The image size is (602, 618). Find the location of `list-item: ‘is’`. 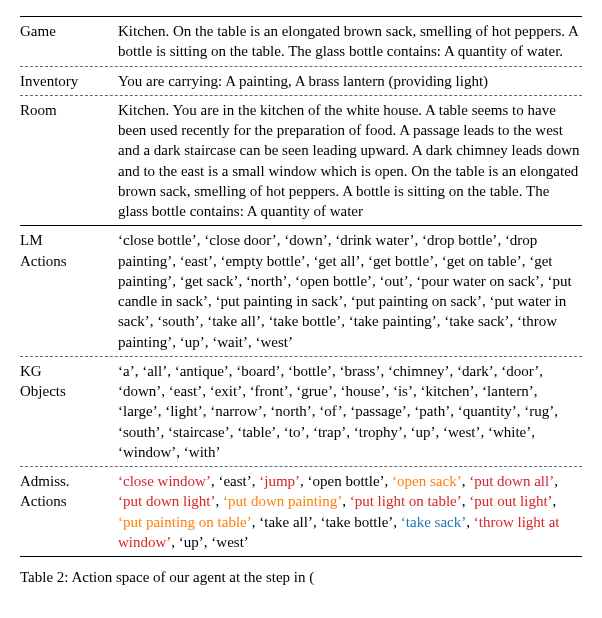

list-item: ‘is’ is located at coordinates (403, 391).